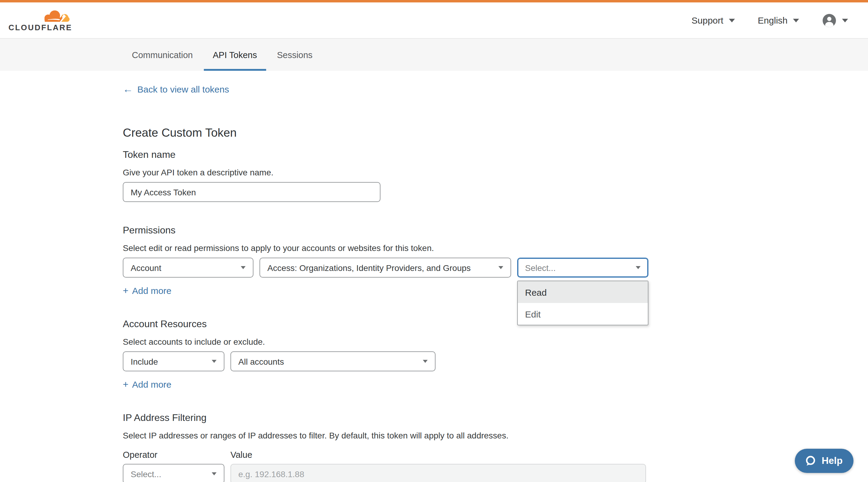 The height and width of the screenshot is (482, 868). Describe the element at coordinates (495, 155) in the screenshot. I see `token-name-heading: Token name` at that location.